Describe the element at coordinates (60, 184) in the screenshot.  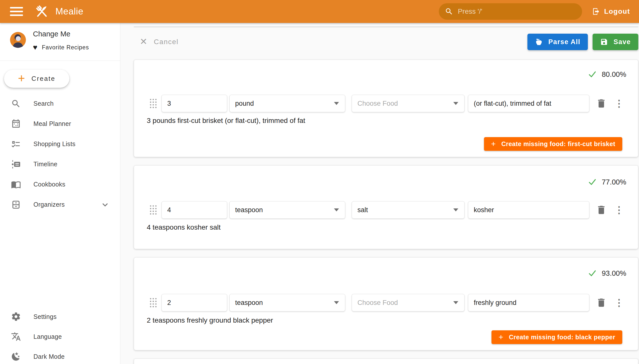
I see `sidebar-item-cookbooks: Cookbooks` at that location.